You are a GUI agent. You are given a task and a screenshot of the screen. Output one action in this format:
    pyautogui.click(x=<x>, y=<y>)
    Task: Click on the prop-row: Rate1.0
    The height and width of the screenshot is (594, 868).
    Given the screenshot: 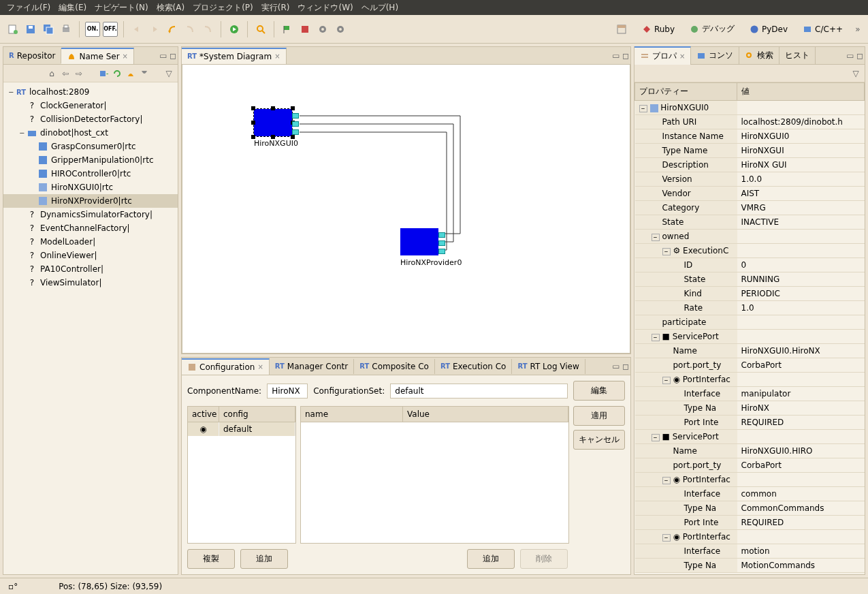 What is the action you would take?
    pyautogui.click(x=750, y=308)
    